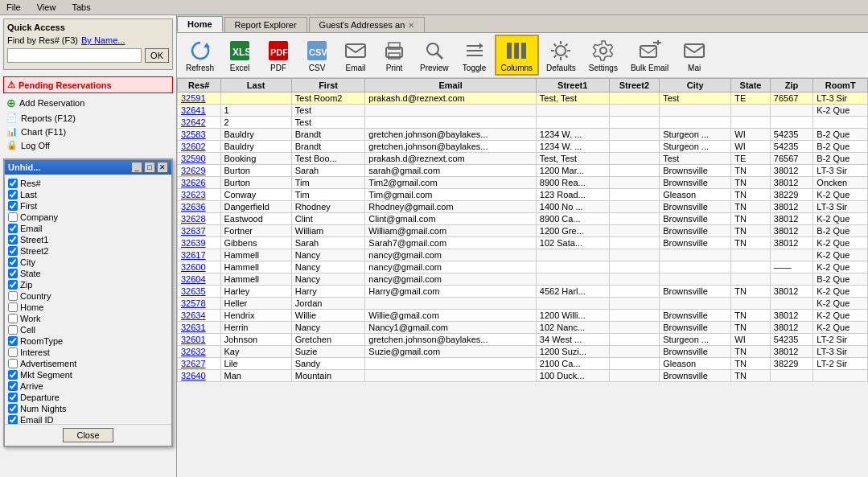 This screenshot has width=868, height=477. Describe the element at coordinates (562, 55) in the screenshot. I see `defaults-button: Defaults` at that location.